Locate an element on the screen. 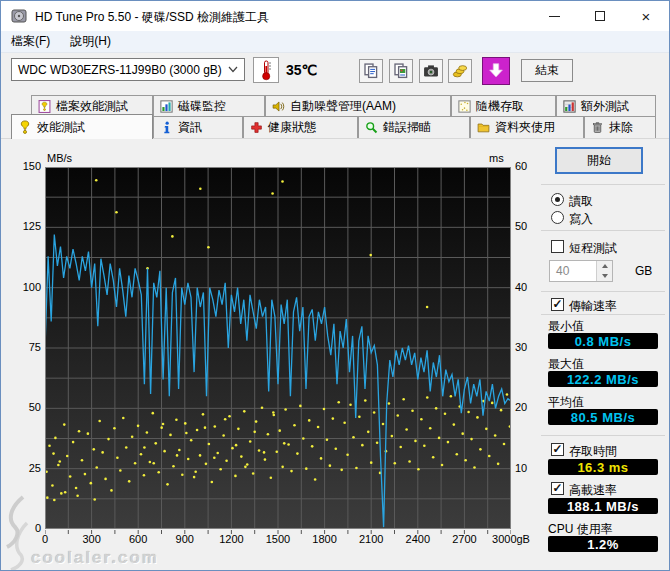  folder-icon is located at coordinates (484, 128).